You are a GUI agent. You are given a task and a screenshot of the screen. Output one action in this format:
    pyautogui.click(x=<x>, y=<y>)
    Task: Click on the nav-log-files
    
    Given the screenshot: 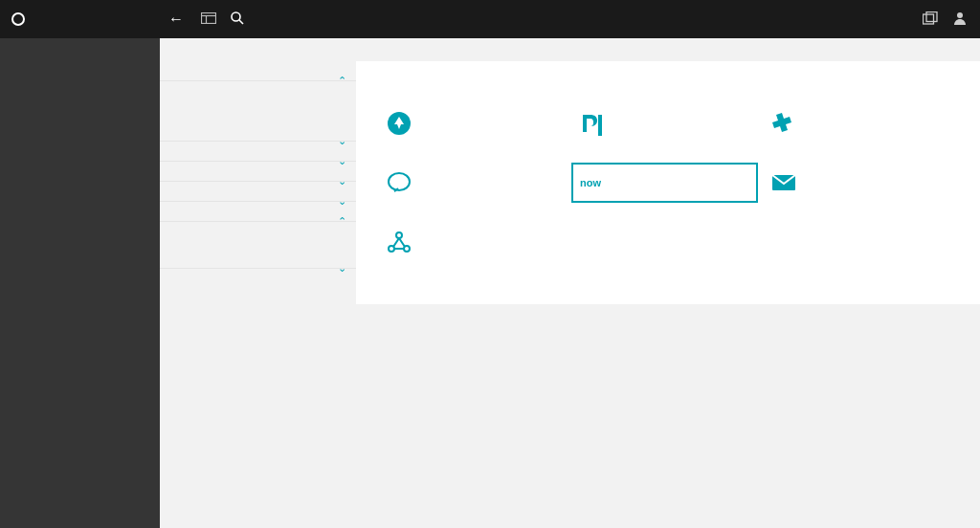 What is the action you would take?
    pyautogui.click(x=80, y=85)
    